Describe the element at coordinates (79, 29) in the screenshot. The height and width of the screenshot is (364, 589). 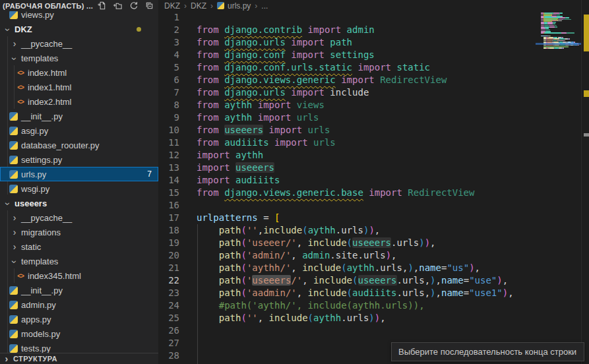
I see `tree-item-DKZ: ›DKZ` at that location.